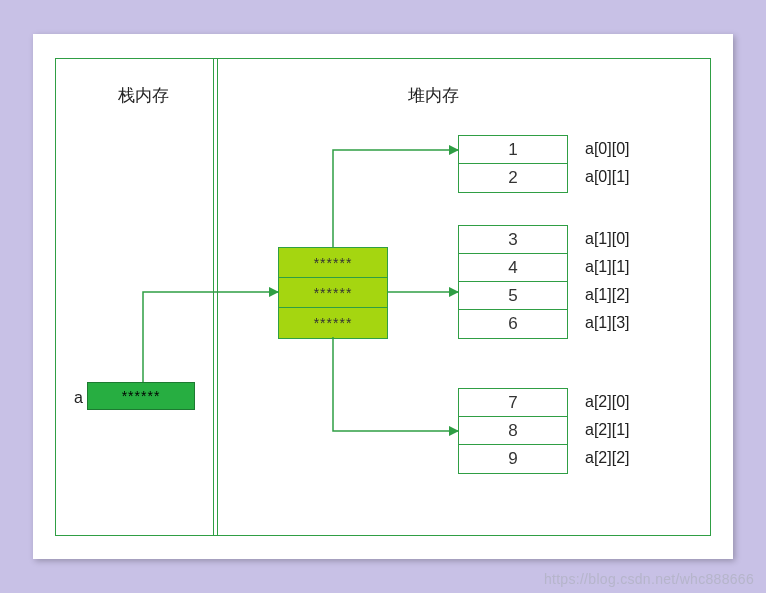  Describe the element at coordinates (333, 293) in the screenshot. I see `pointer-row-1: ******` at that location.